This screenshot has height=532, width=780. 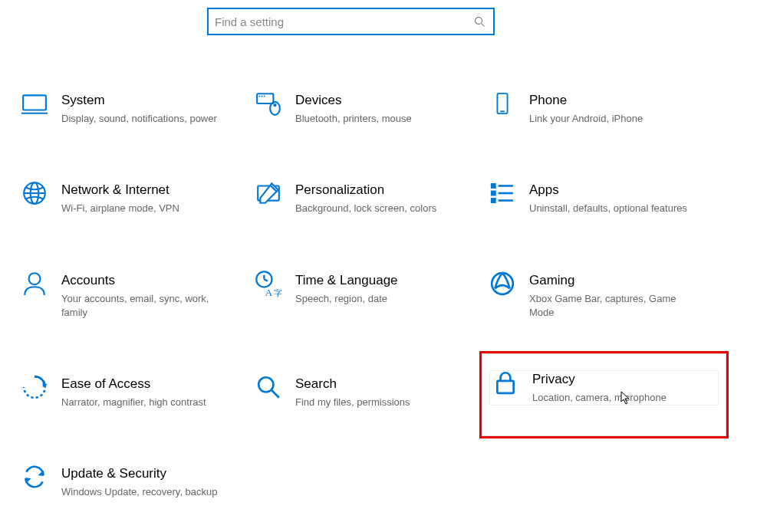 What do you see at coordinates (370, 109) in the screenshot?
I see `tile-devices: Devices Bluetooth, printers, mouse` at bounding box center [370, 109].